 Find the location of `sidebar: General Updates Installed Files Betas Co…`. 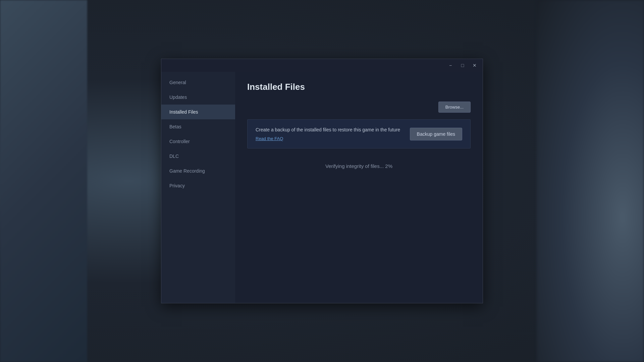

sidebar: General Updates Installed Files Betas Co… is located at coordinates (198, 187).